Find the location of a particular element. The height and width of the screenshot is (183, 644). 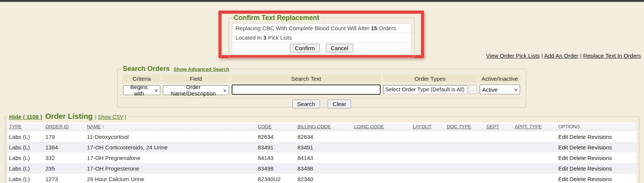

search-divider is located at coordinates (322, 98).